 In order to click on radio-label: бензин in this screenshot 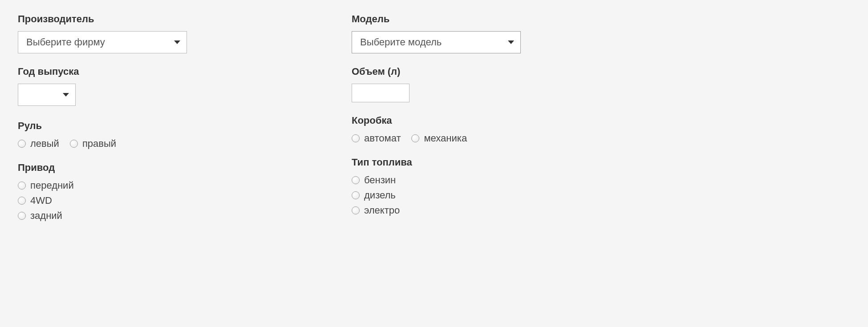, I will do `click(380, 180)`.